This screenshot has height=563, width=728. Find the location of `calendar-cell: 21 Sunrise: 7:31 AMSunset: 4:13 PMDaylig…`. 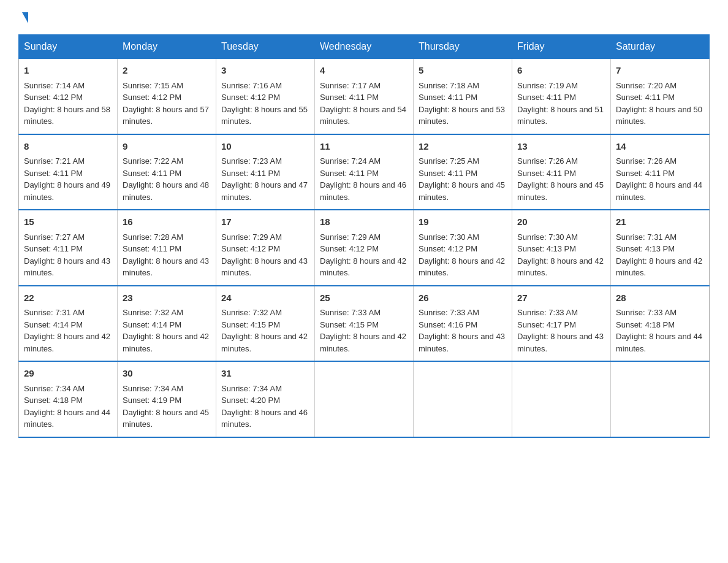

calendar-cell: 21 Sunrise: 7:31 AMSunset: 4:13 PMDaylig… is located at coordinates (661, 248).